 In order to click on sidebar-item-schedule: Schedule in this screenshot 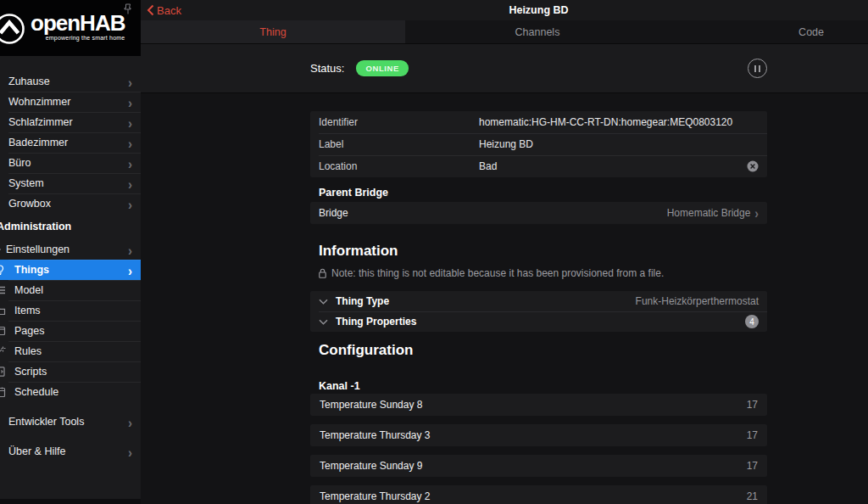, I will do `click(70, 392)`.